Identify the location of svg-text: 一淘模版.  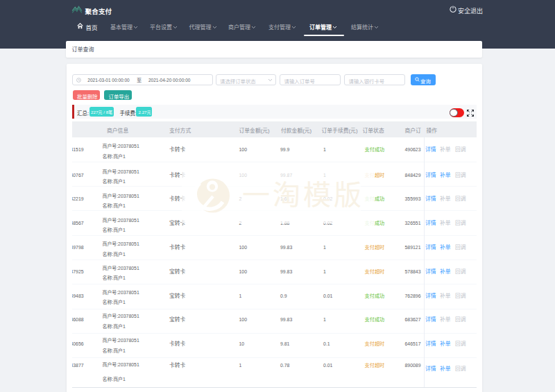
(303, 194).